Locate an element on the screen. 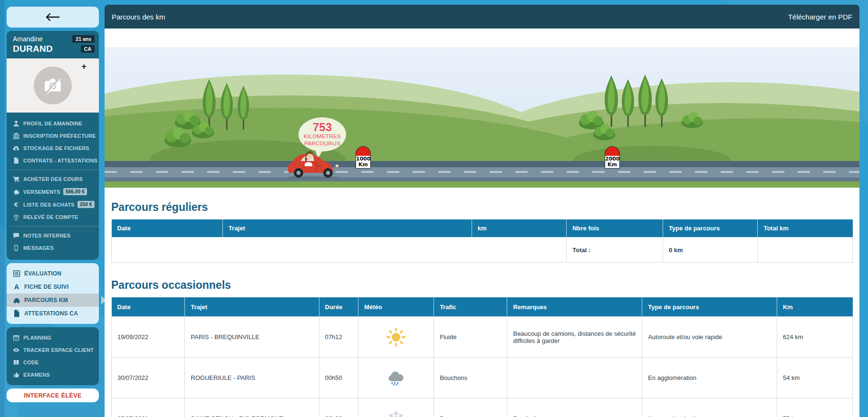 The image size is (868, 417). person-icon is located at coordinates (16, 123).